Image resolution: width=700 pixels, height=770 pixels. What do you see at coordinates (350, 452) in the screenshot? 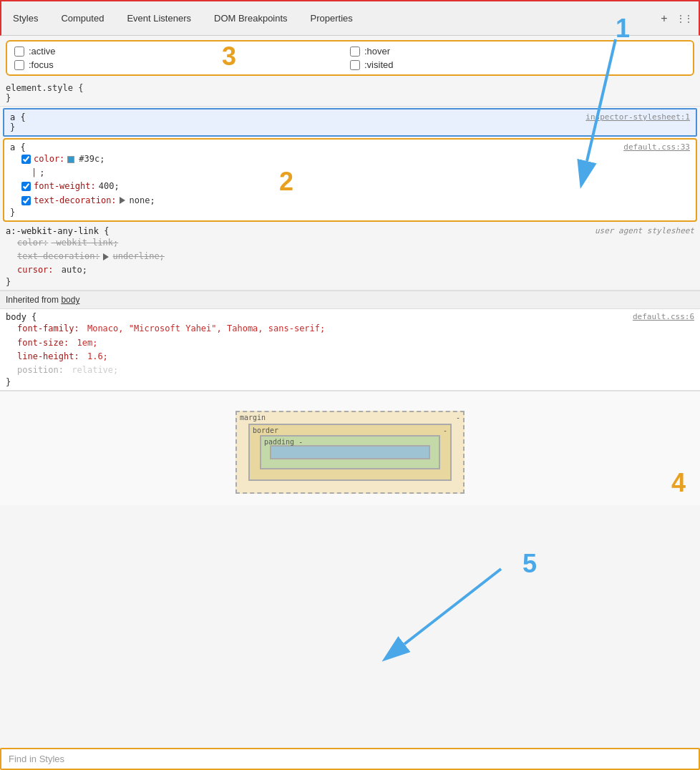
I see `box-model-wrapper: margin - border - padding -` at bounding box center [350, 452].